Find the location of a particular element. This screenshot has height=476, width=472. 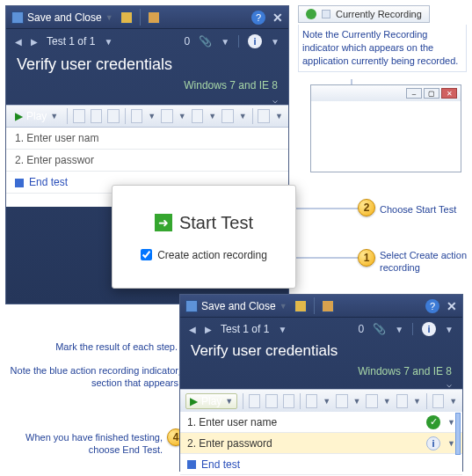

step-row-active: 2. Enter password i ▼ is located at coordinates (322, 443).